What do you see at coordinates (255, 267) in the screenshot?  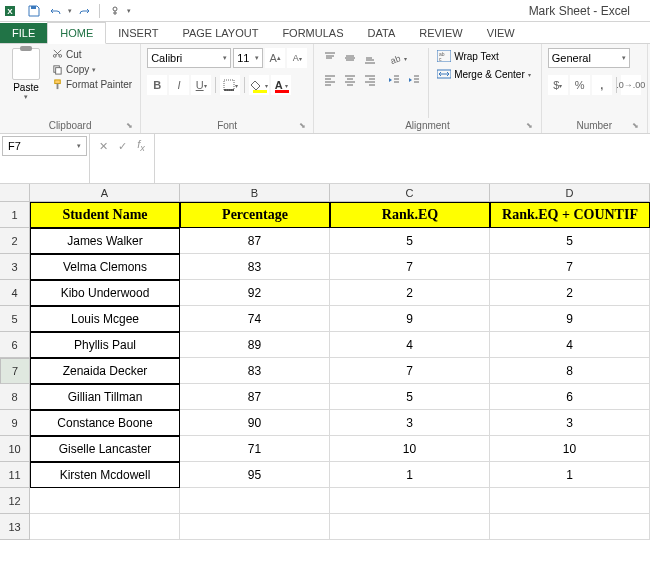 I see `cell-percentage: 83` at bounding box center [255, 267].